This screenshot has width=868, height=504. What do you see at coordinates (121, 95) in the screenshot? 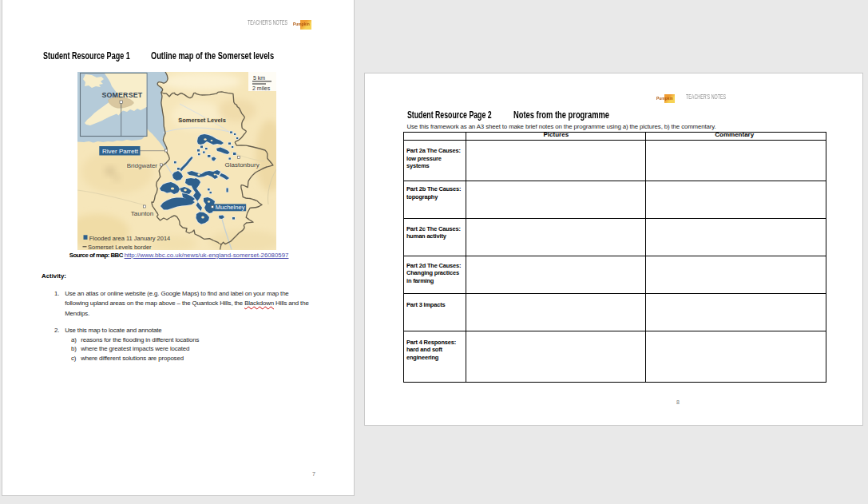
I see `svg-text: SOMERSET` at bounding box center [121, 95].